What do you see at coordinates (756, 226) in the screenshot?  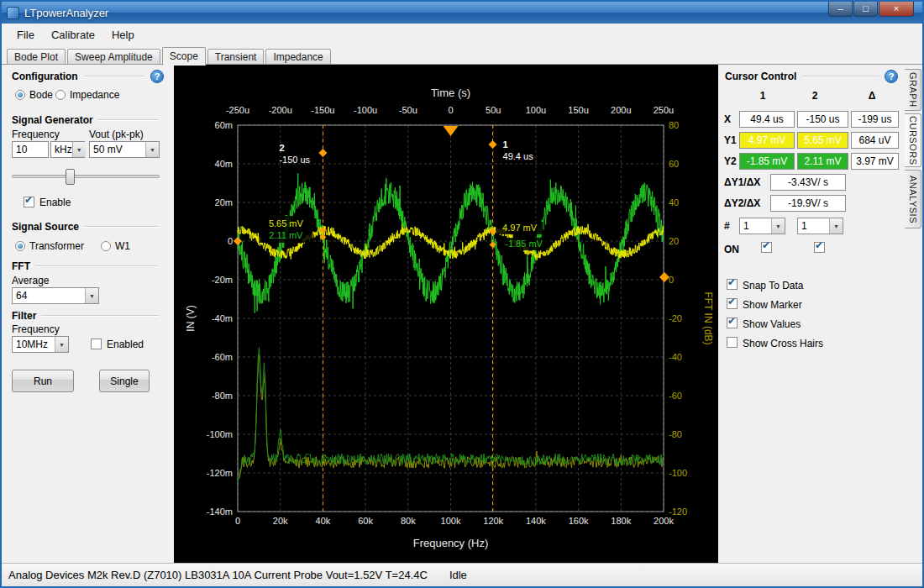 I see `cursor1-trace-value: 1` at bounding box center [756, 226].